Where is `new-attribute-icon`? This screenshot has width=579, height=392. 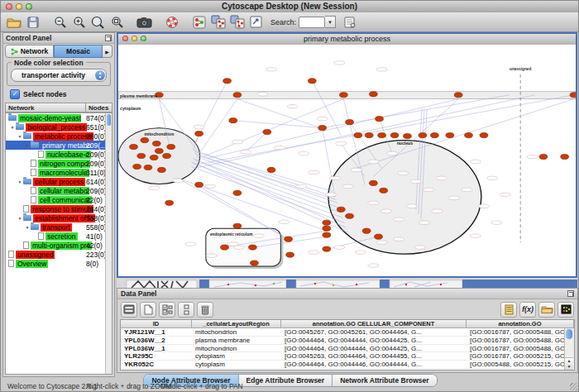 new-attribute-icon is located at coordinates (148, 309).